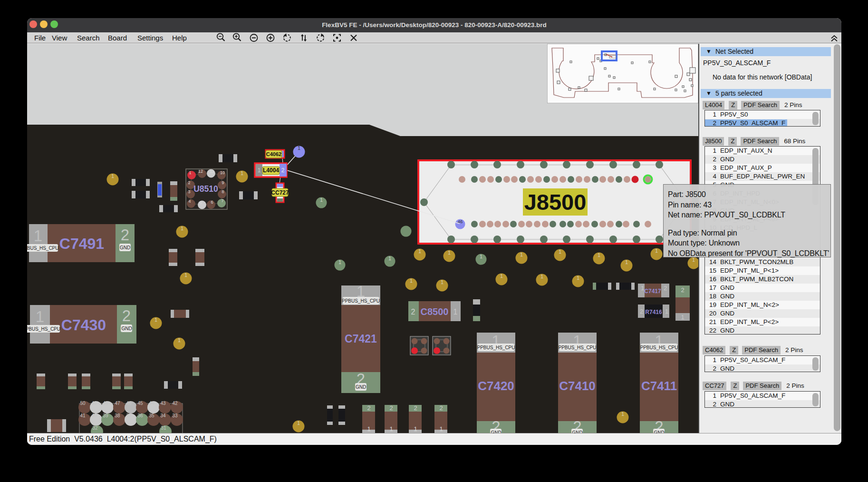 The width and height of the screenshot is (868, 482). Describe the element at coordinates (117, 403) in the screenshot. I see `svg-text: 47` at that location.